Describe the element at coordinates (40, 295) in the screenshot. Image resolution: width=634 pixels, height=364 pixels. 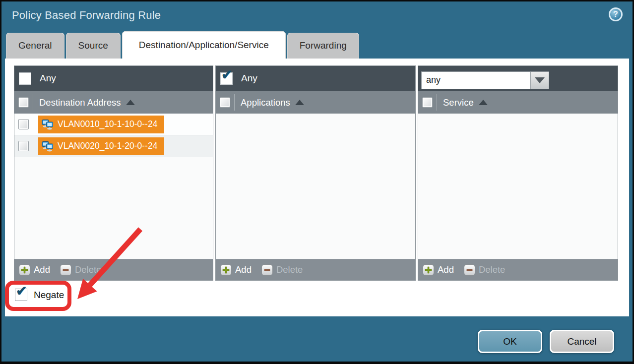
I see `negate-control: Negate` at that location.